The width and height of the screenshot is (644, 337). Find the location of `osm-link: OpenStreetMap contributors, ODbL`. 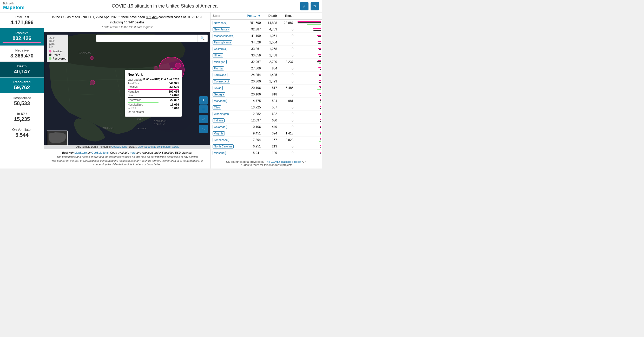

osm-link: OpenStreetMap contributors, ODbL is located at coordinates (159, 147).